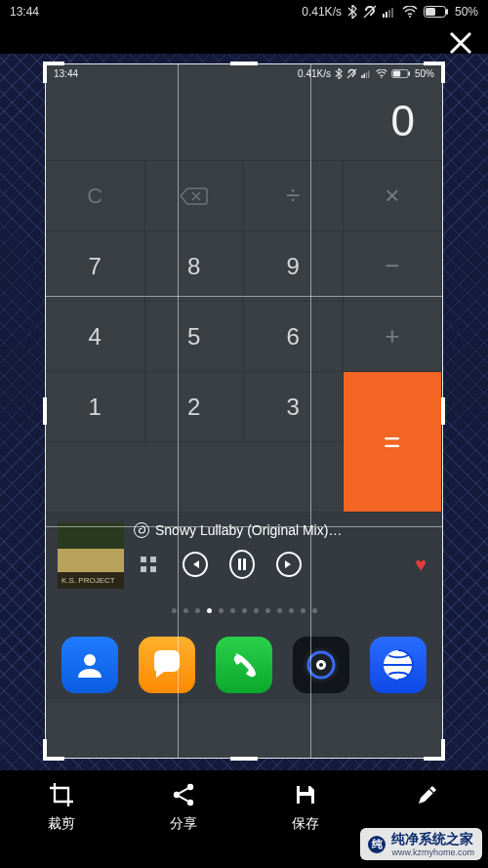 Image resolution: width=488 pixels, height=868 pixels. What do you see at coordinates (322, 12) in the screenshot?
I see `status-speed: 0.41K/s` at bounding box center [322, 12].